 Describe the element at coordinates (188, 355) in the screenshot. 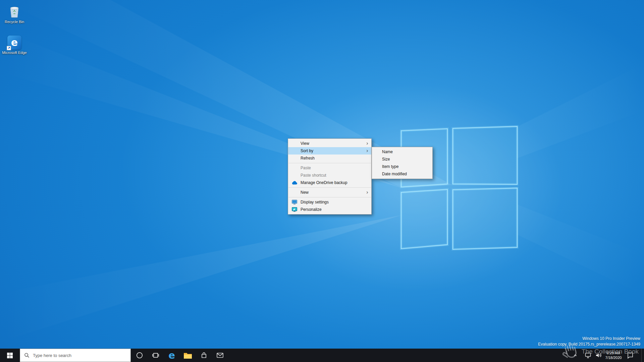

I see `taskbar-file-explorer-button` at that location.